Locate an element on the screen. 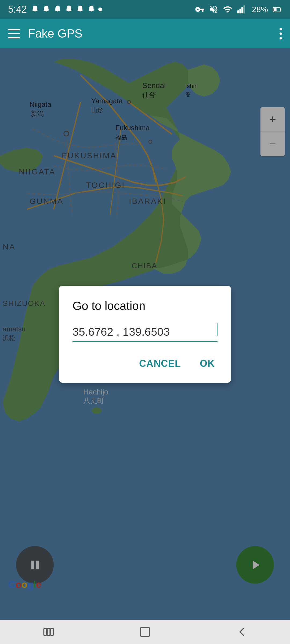  mute-icon is located at coordinates (214, 9).